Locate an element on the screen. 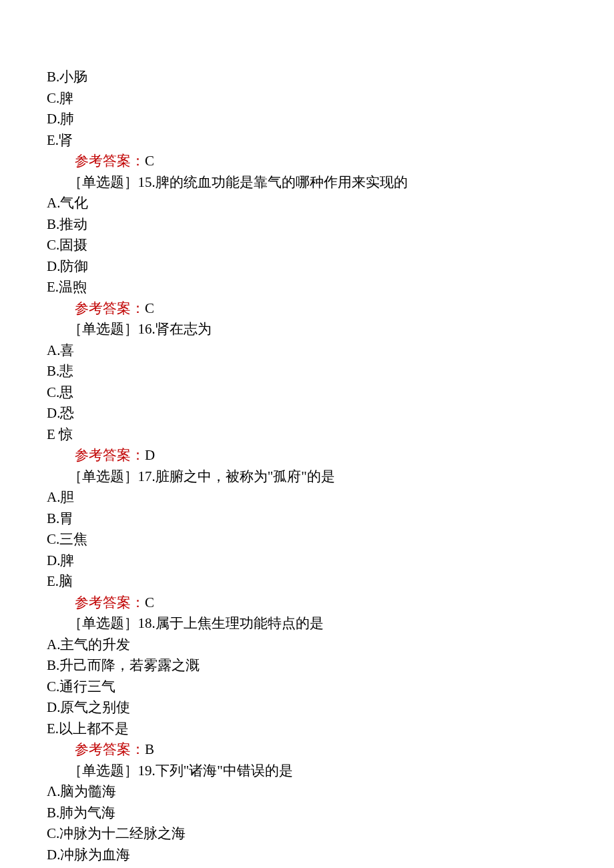 This screenshot has width=614, height=868. option-line: Λ.脑为髓海 is located at coordinates (307, 792).